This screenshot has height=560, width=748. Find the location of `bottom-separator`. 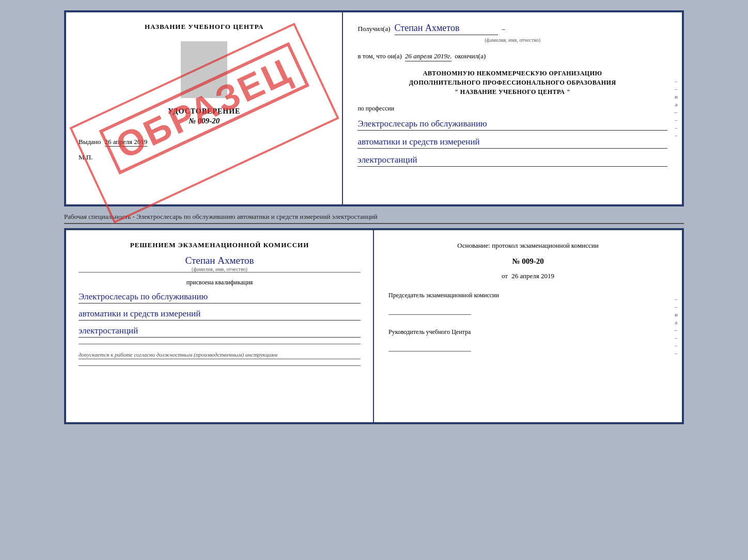

bottom-separator is located at coordinates (220, 344).